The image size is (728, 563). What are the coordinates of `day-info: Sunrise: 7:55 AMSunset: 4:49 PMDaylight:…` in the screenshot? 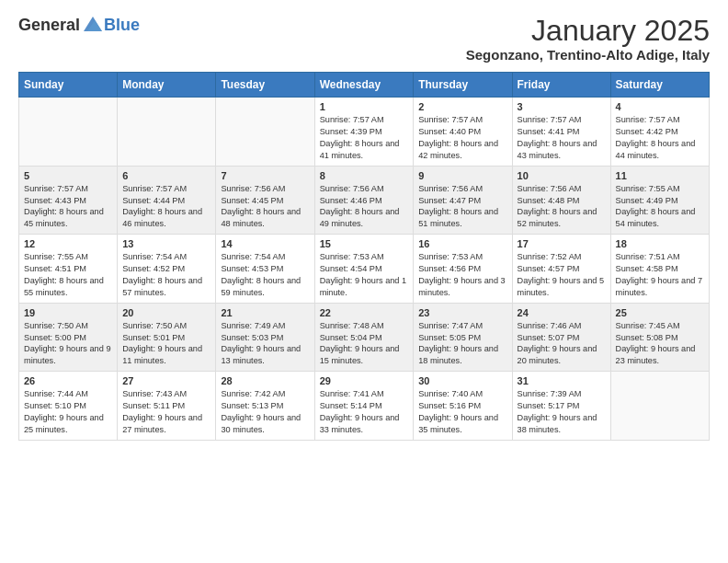 It's located at (660, 207).